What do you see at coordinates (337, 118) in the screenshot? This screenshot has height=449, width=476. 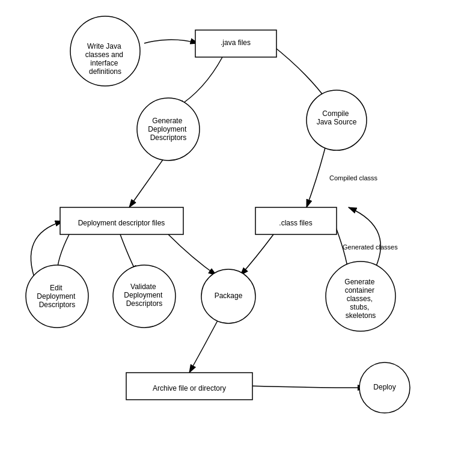 I see `node-compile-java-text: Compile Java Source` at bounding box center [337, 118].